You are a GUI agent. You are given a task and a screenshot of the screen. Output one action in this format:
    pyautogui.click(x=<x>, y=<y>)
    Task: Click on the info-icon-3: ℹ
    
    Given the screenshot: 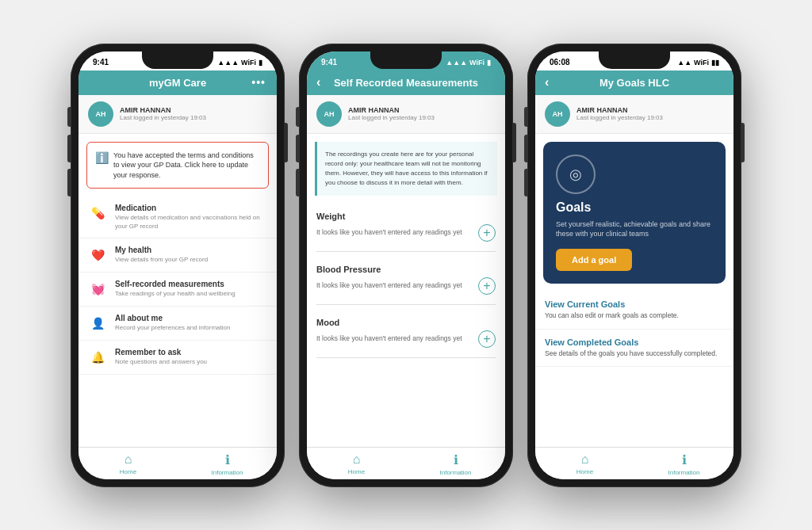 What is the action you would take?
    pyautogui.click(x=684, y=459)
    